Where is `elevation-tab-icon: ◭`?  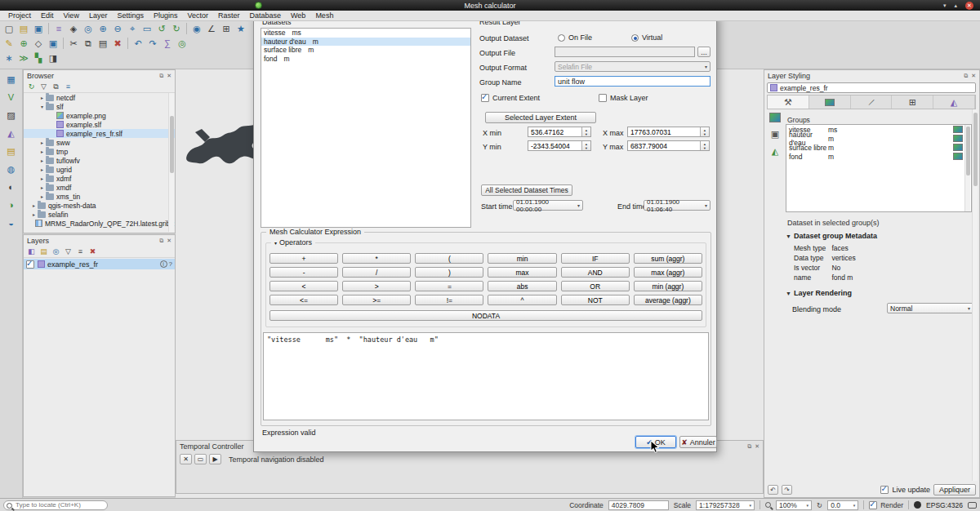
elevation-tab-icon: ◭ is located at coordinates (775, 152).